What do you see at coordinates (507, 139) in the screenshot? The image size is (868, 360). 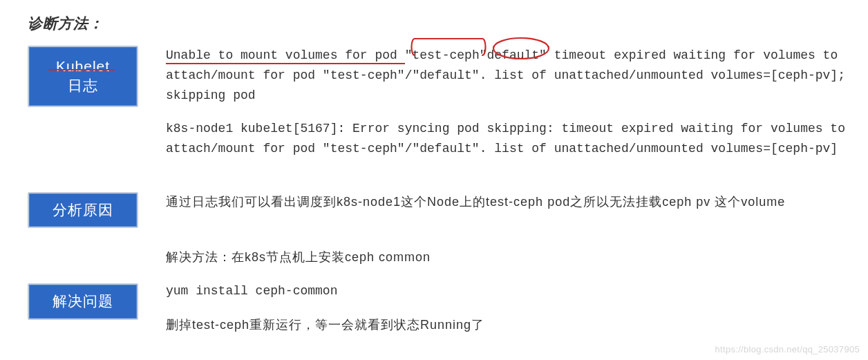 I see `log-paragraph-2: k8s-node1 kubelet[5167]: Error syncing p…` at bounding box center [507, 139].